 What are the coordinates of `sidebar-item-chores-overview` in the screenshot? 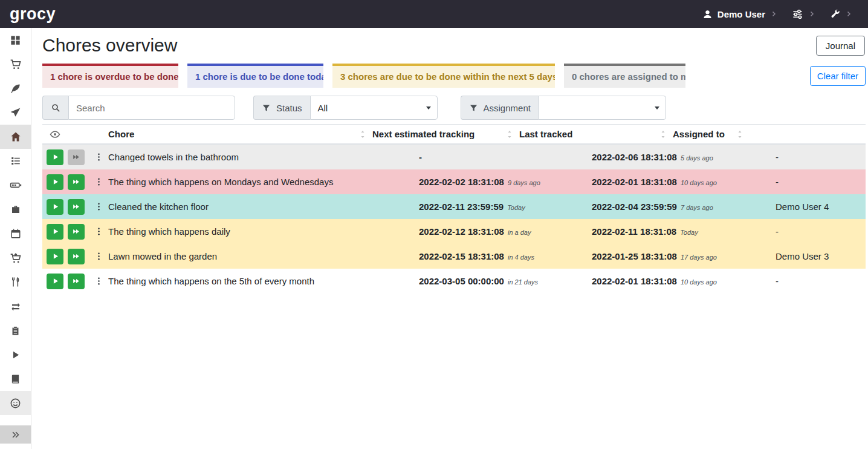 It's located at (16, 137).